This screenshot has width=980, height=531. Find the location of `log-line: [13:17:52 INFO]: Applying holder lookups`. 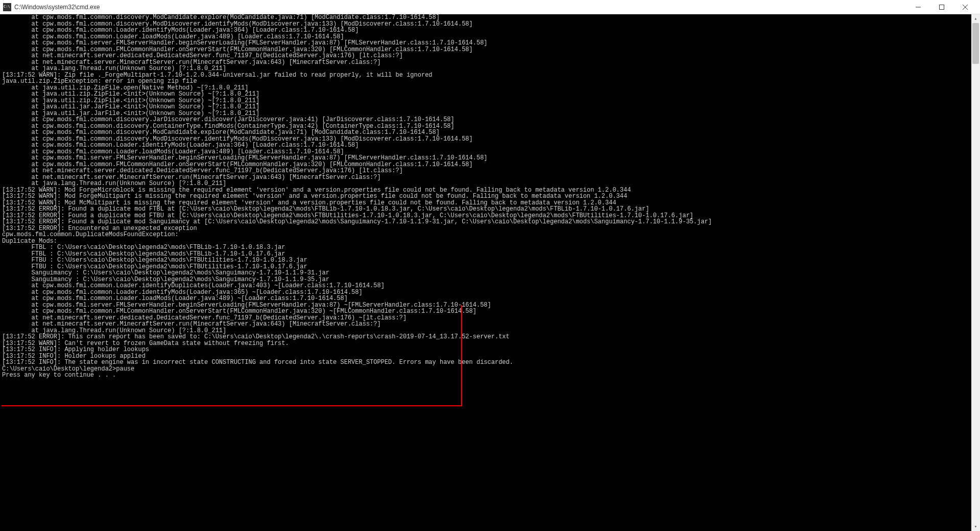

log-line: [13:17:52 INFO]: Applying holder lookups is located at coordinates (490, 350).